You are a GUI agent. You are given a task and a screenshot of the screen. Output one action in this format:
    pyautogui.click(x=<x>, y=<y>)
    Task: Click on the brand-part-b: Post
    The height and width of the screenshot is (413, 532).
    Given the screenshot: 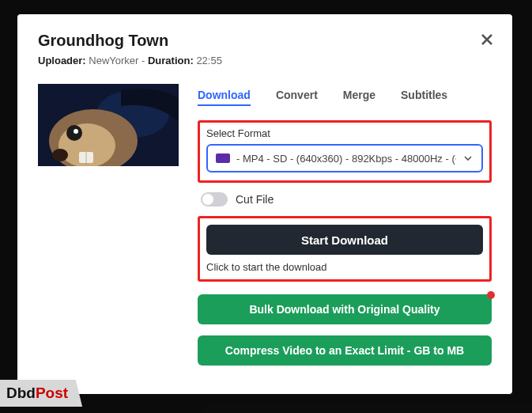 What is the action you would take?
    pyautogui.click(x=52, y=392)
    